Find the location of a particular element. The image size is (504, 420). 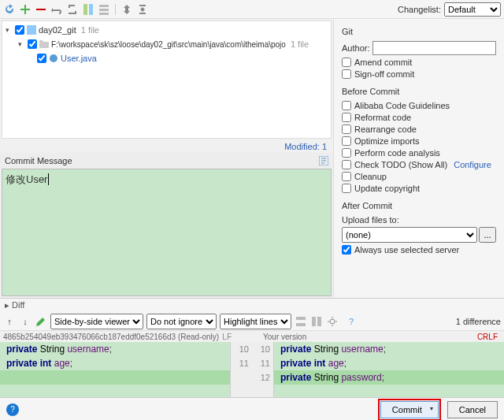

amend-checkbox is located at coordinates (346, 62).